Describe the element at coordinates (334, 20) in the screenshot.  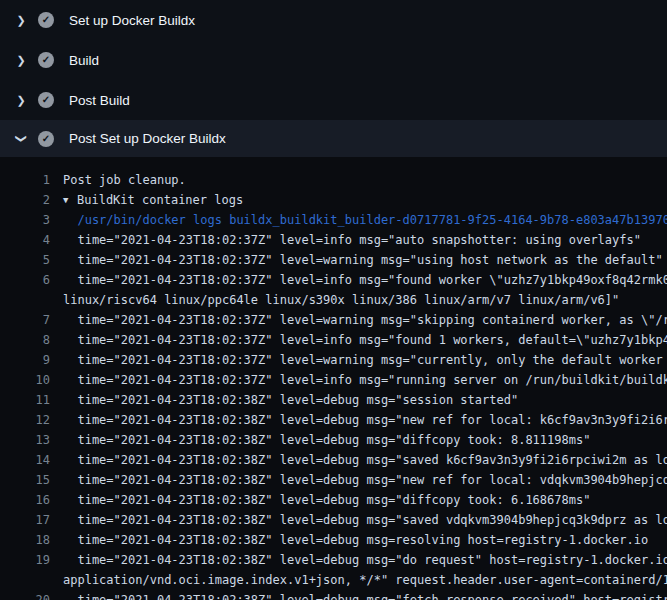
I see `step-row-set-up-docker-buildx: ❯ ✓ Set up Docker Buildx` at that location.